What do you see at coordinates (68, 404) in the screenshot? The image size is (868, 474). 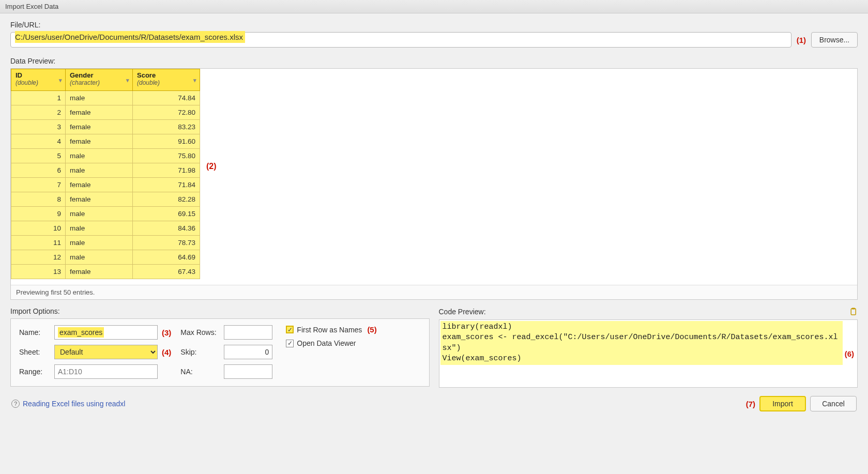 I see `help-link: ? Reading Excel files using readxl` at bounding box center [68, 404].